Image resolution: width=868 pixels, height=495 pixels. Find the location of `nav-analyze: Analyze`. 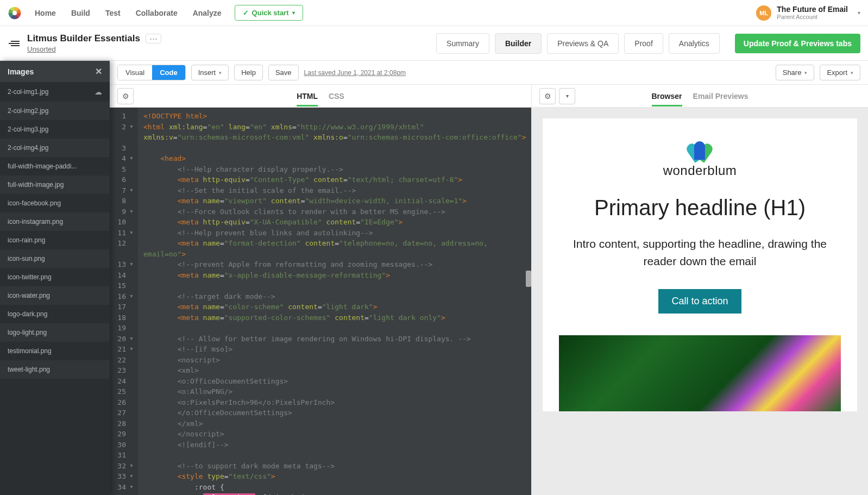

nav-analyze: Analyze is located at coordinates (207, 13).